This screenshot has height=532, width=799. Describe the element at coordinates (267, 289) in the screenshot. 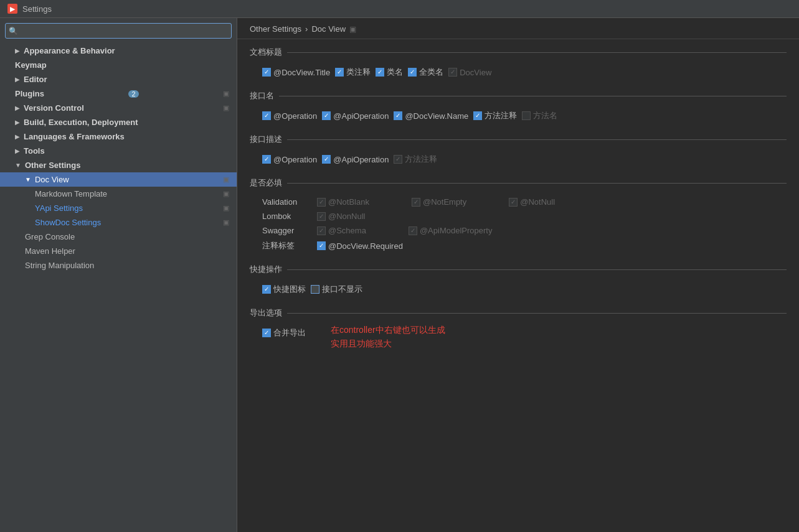

I see `checkbox-quick-icon` at that location.